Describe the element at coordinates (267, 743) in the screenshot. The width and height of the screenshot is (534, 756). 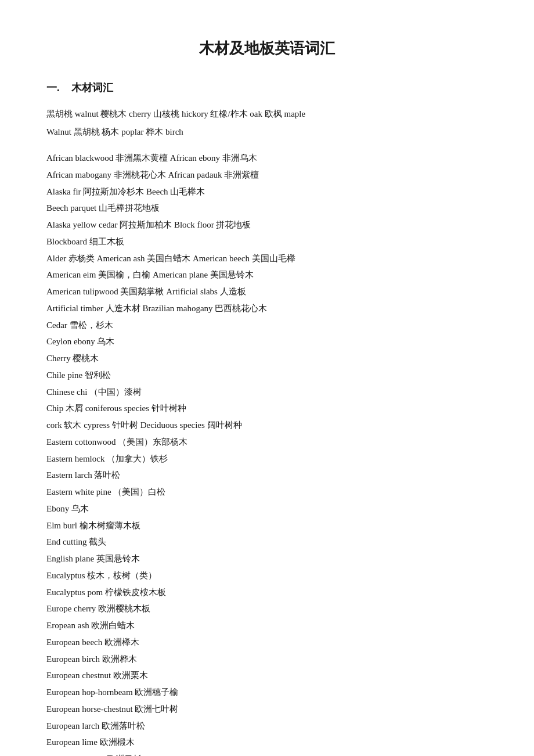
I see `entry-line: European lime 欧洲椴木` at that location.